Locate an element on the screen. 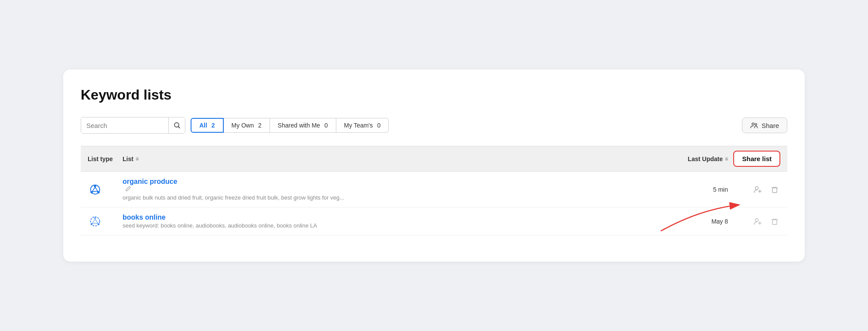 The width and height of the screenshot is (868, 331). row-1-list-name: organic produce is located at coordinates (390, 182).